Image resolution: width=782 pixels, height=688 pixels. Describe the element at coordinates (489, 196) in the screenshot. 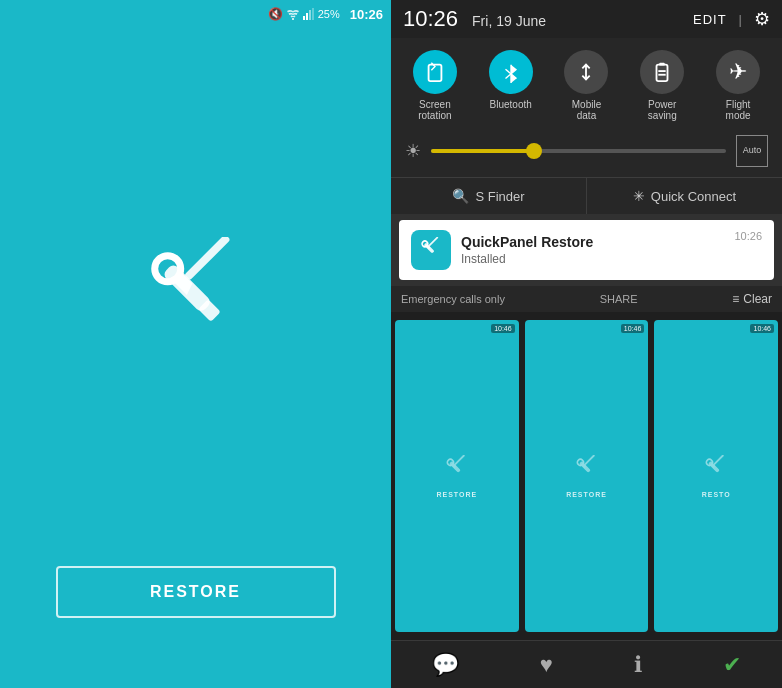

I see `sfinder-button: 🔍 S Finder` at that location.